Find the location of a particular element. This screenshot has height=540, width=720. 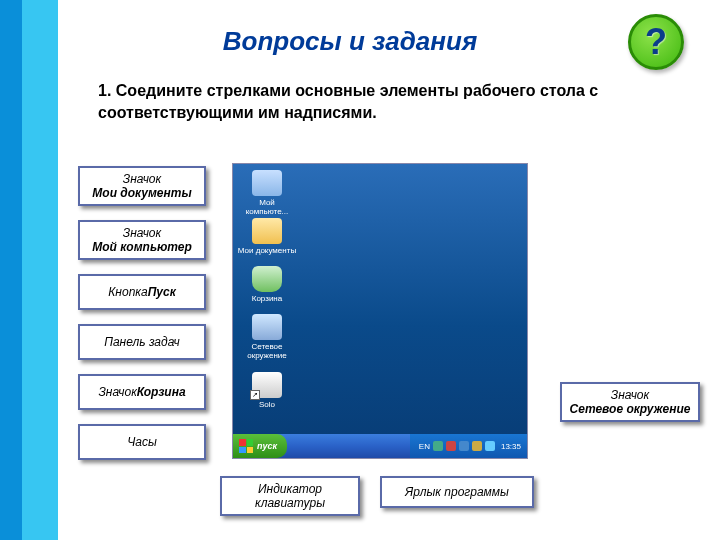

desktop-icon-recycle-bin: Корзина is located at coordinates (267, 284).